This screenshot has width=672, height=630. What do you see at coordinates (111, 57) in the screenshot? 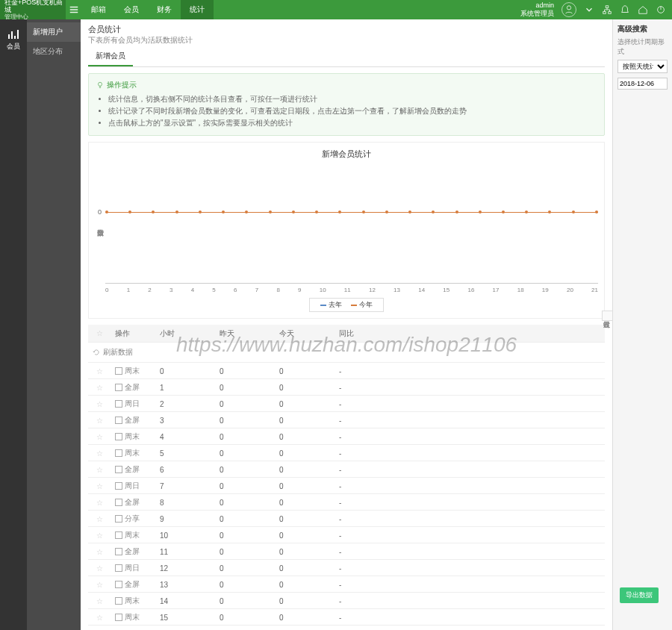
I see `tab-0: 新增会员` at bounding box center [111, 57].